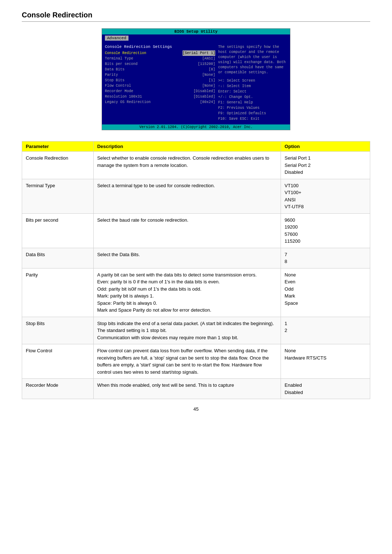 The height and width of the screenshot is (554, 392). I want to click on bios-row-label: Legacy OS Redirection, so click(128, 102).